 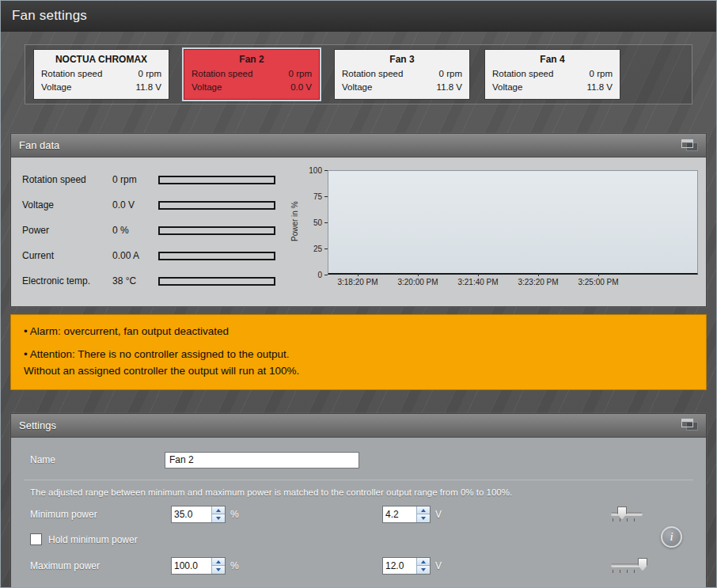 I want to click on min-power-volt-stepper, so click(x=407, y=514).